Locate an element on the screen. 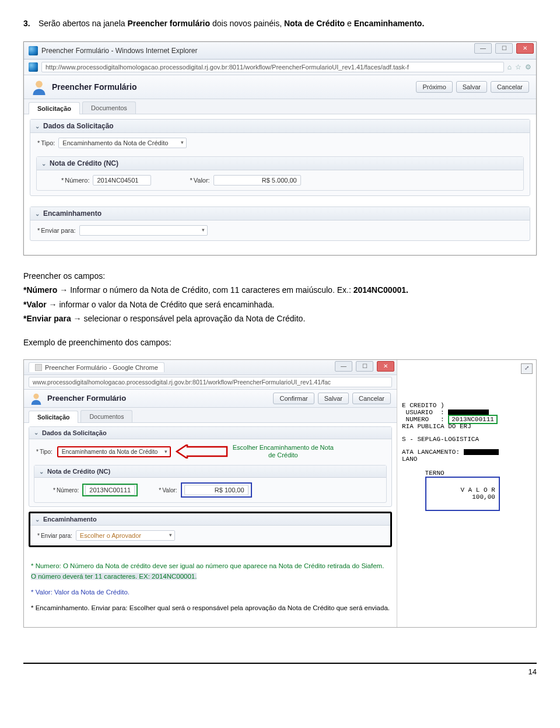 This screenshot has height=728, width=560. instructions-enviar: *Enviar para → selecionar o responsável … is located at coordinates (280, 318).